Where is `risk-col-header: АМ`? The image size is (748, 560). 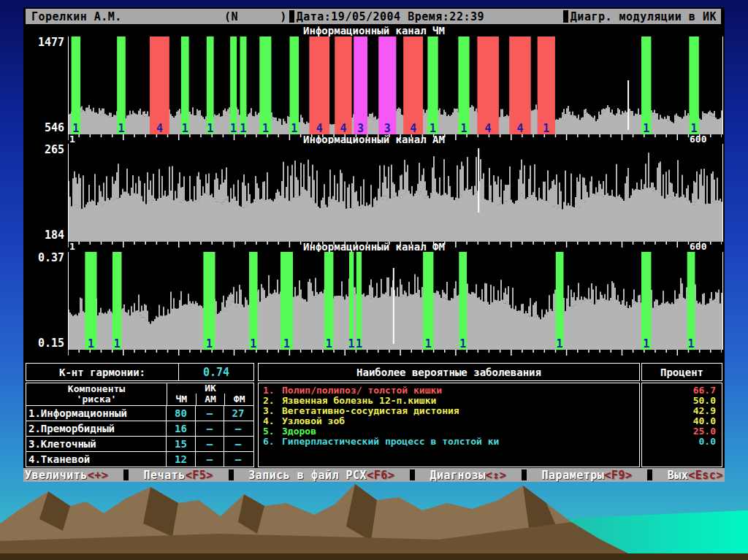
risk-col-header: АМ is located at coordinates (210, 399).